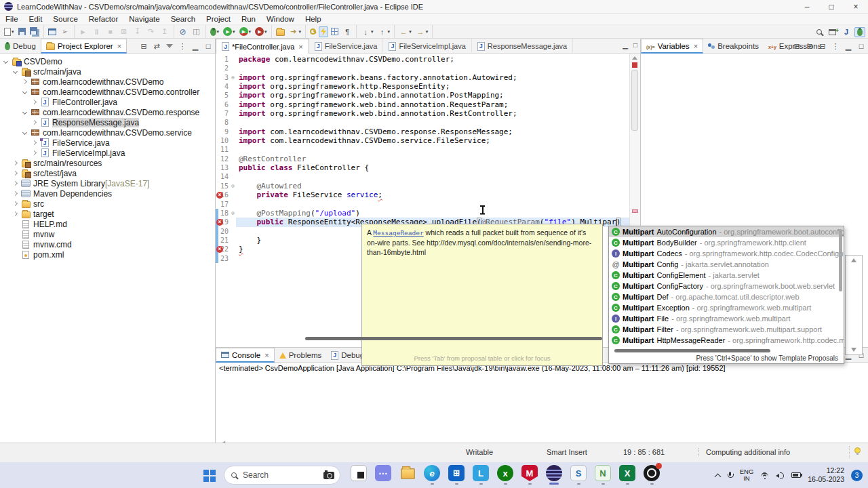  I want to click on gutter-line-12: 12, so click(226, 159).